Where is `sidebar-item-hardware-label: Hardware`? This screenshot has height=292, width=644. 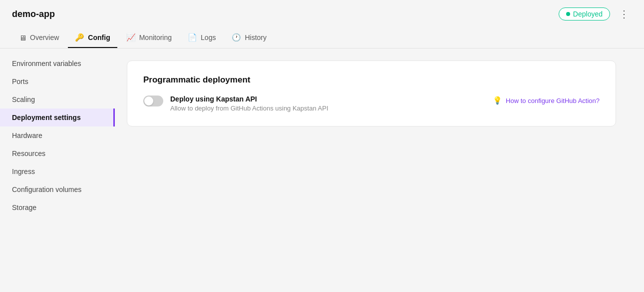
sidebar-item-hardware-label: Hardware is located at coordinates (27, 136).